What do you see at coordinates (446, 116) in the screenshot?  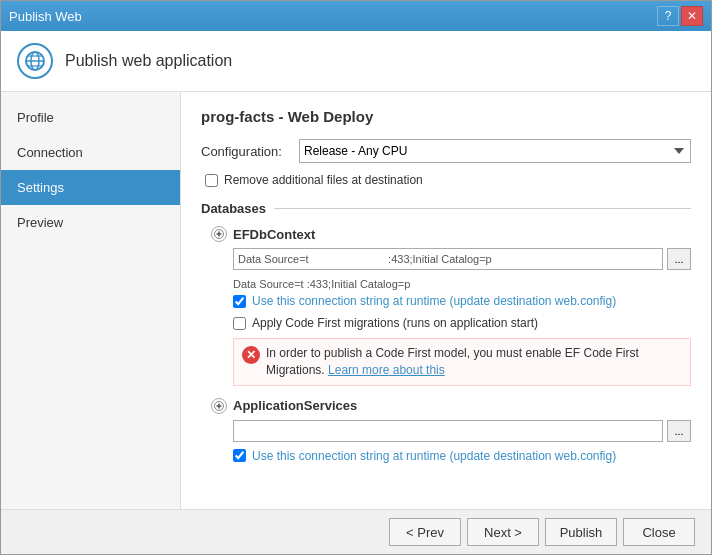 I see `section-title: prog-facts - Web Deploy` at bounding box center [446, 116].